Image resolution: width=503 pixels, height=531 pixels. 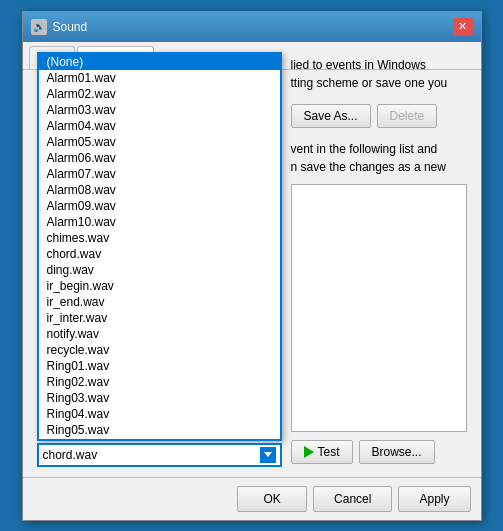 What do you see at coordinates (70, 455) in the screenshot?
I see `dropdown-selected-text: chord.wav` at bounding box center [70, 455].